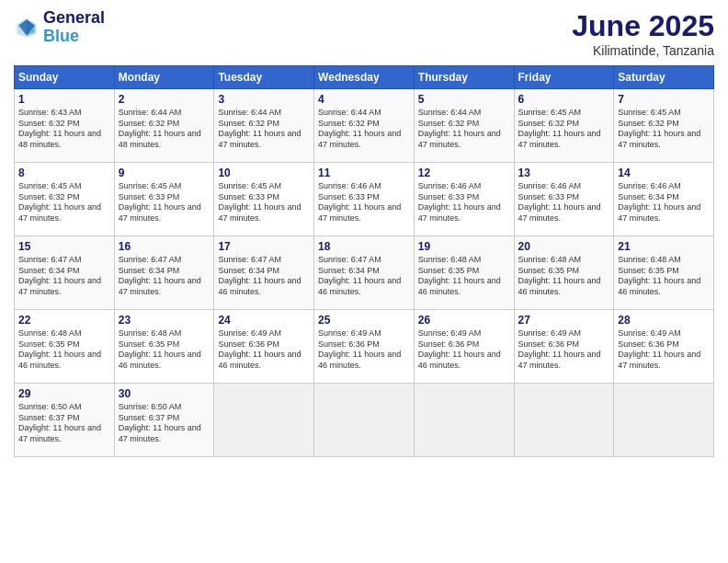 The height and width of the screenshot is (563, 728). Describe the element at coordinates (264, 99) in the screenshot. I see `day-number: 3` at that location.